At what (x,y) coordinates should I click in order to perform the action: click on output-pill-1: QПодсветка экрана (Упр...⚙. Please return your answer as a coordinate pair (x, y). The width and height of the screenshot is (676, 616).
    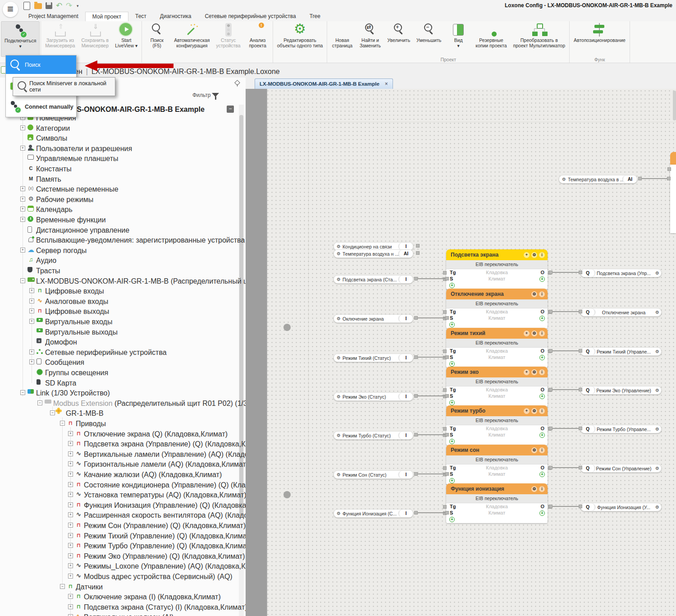
    Looking at the image, I should click on (621, 273).